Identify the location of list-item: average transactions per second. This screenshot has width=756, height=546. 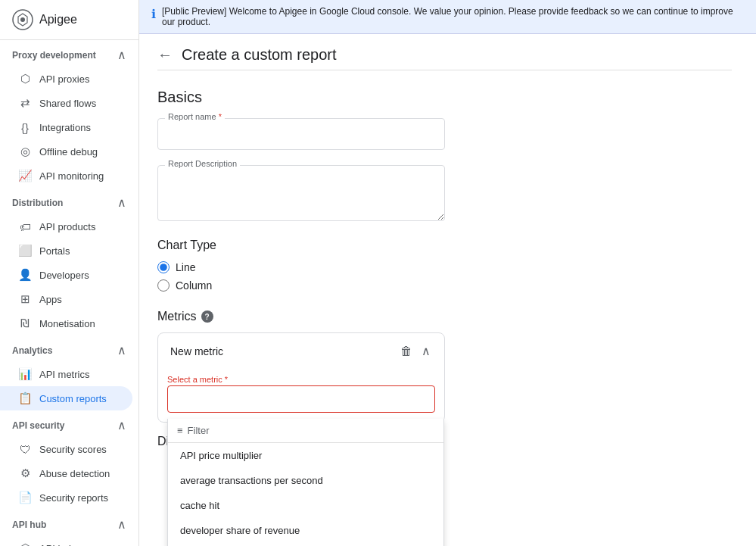
(306, 480).